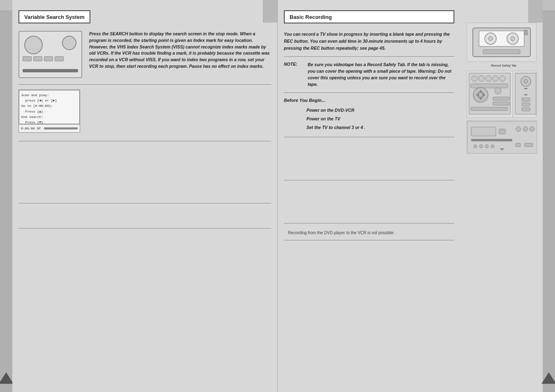 The width and height of the screenshot is (555, 392). Describe the element at coordinates (49, 106) in the screenshot. I see `screen-line-3: Go to [0:00:00]:` at that location.